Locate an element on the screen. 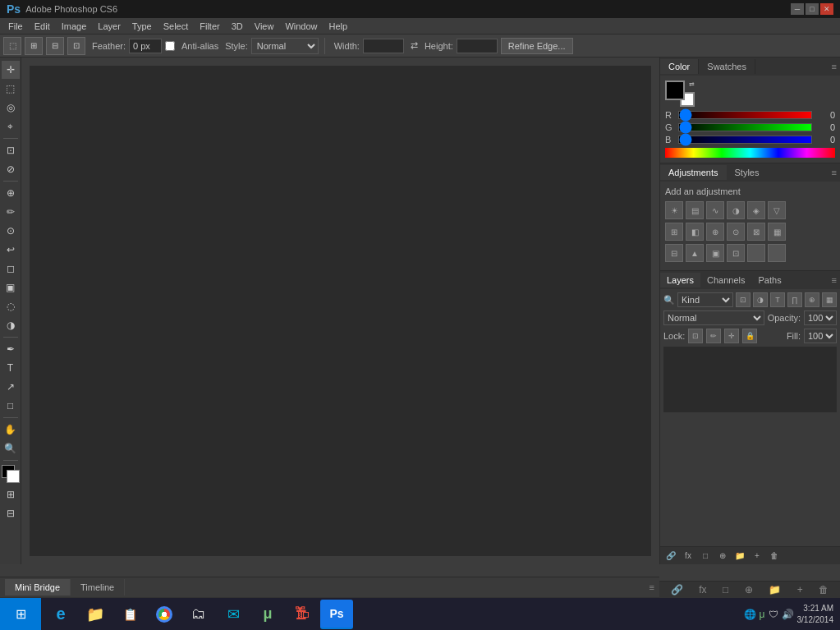  swap-colors: ⇄ is located at coordinates (691, 84).